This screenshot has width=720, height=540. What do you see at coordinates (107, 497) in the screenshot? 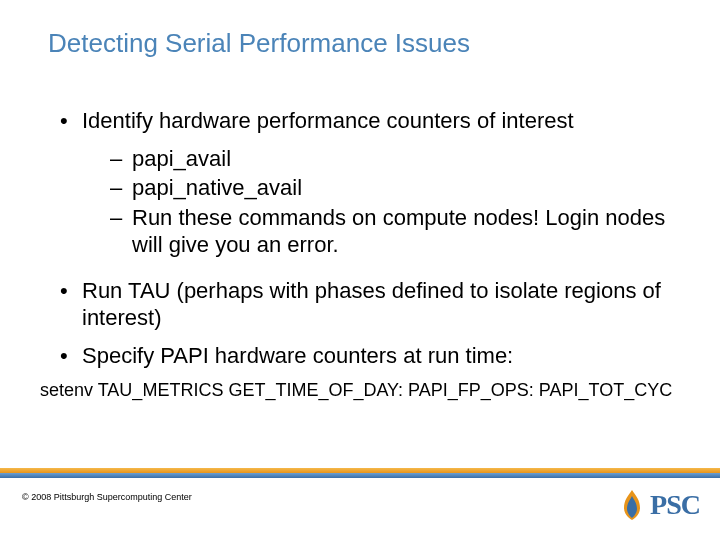
I see `copyright-text: © 2008 Pittsburgh Supercomputing Center` at bounding box center [107, 497].